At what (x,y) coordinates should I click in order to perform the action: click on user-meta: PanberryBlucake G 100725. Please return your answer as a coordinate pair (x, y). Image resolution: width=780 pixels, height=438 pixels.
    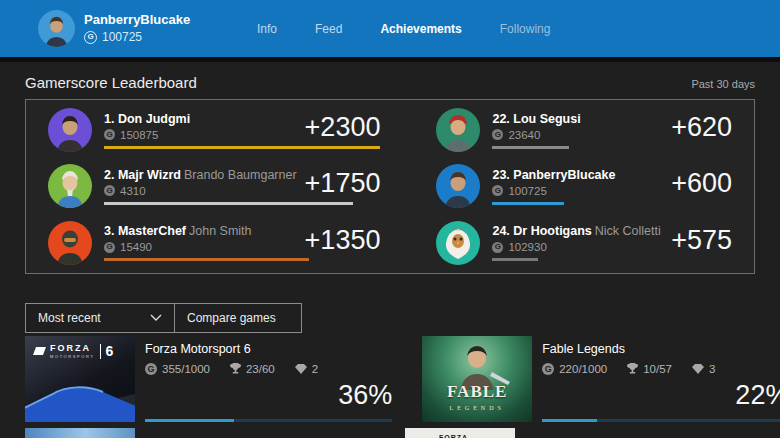
    Looking at the image, I should click on (137, 28).